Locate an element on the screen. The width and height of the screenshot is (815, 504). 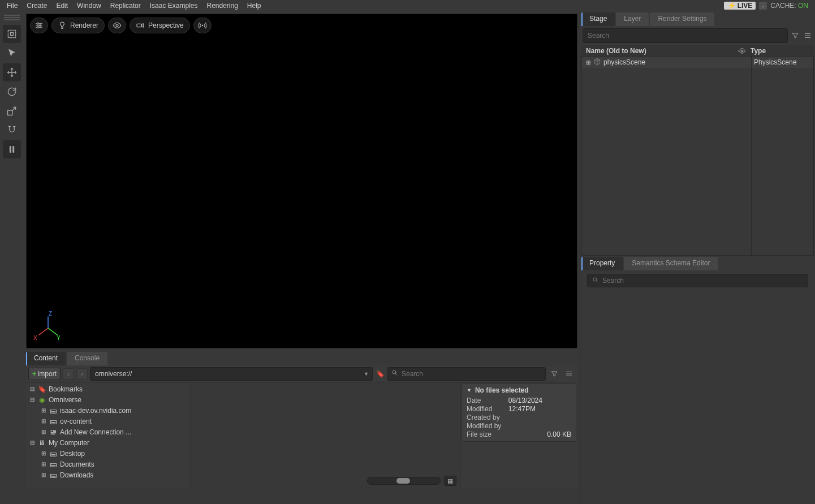
plus-icon: + is located at coordinates (34, 374).